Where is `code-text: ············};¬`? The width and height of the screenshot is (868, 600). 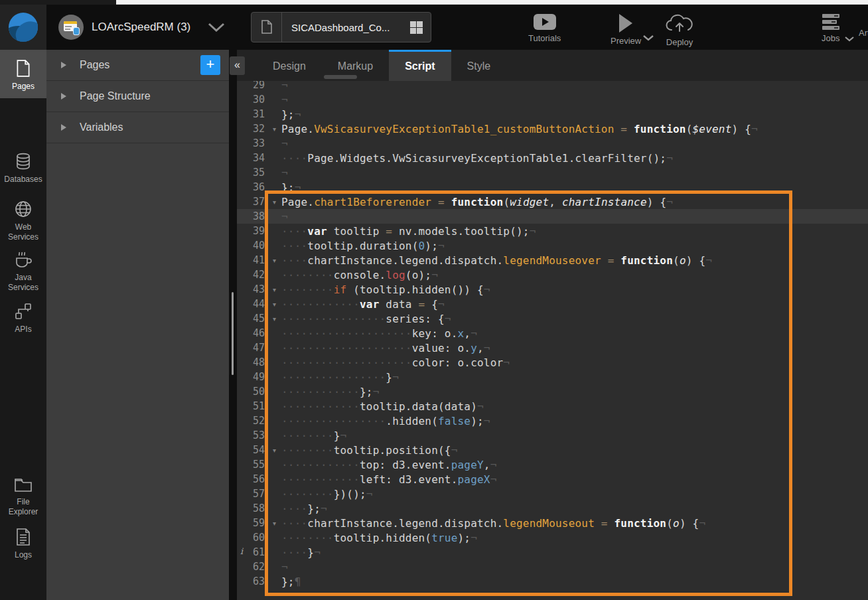
code-text: ············};¬ is located at coordinates (330, 392).